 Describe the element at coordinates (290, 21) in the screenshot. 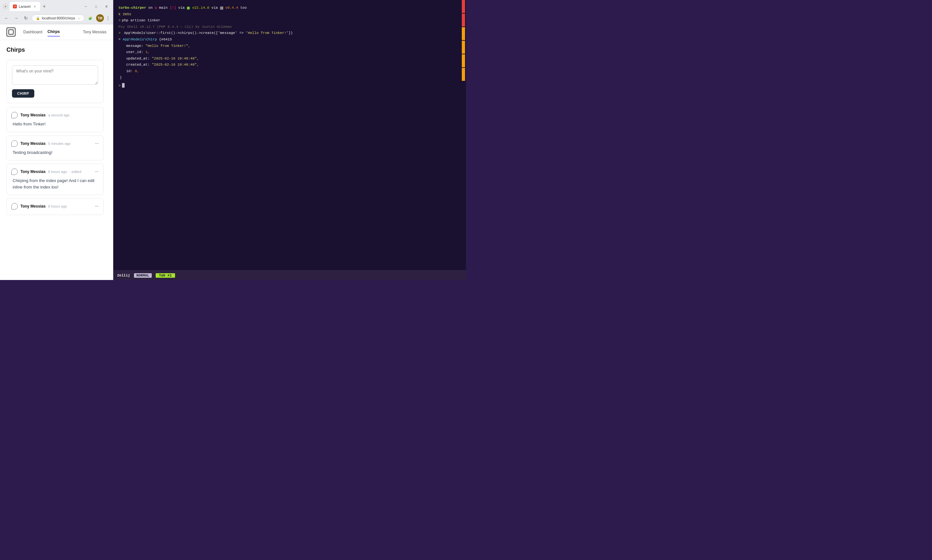

I see `terminal-line-cmd1: > php artisan tinker` at that location.